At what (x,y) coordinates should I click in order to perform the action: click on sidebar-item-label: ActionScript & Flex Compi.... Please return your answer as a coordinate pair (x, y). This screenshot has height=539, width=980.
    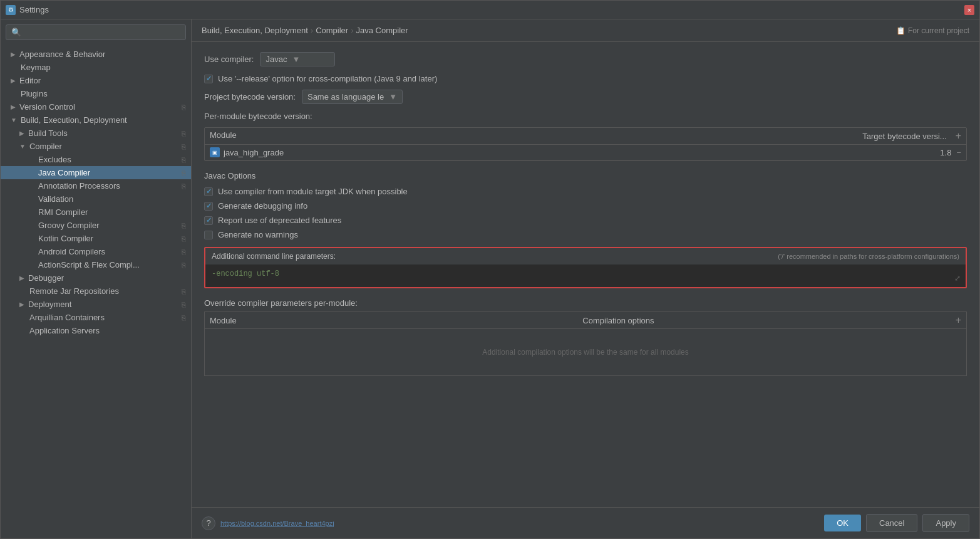
    Looking at the image, I should click on (89, 264).